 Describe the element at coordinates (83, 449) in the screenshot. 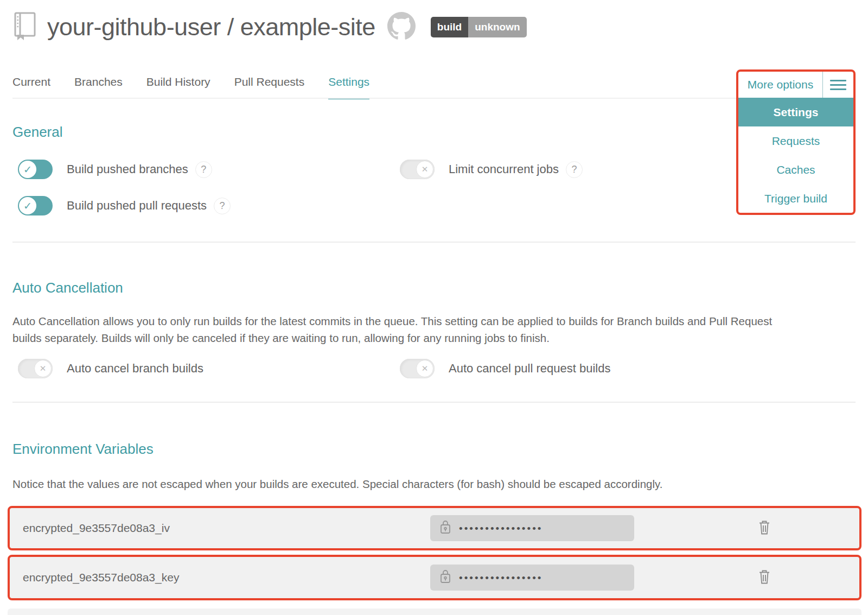

I see `environment-variables-heading: Environment Variables` at that location.